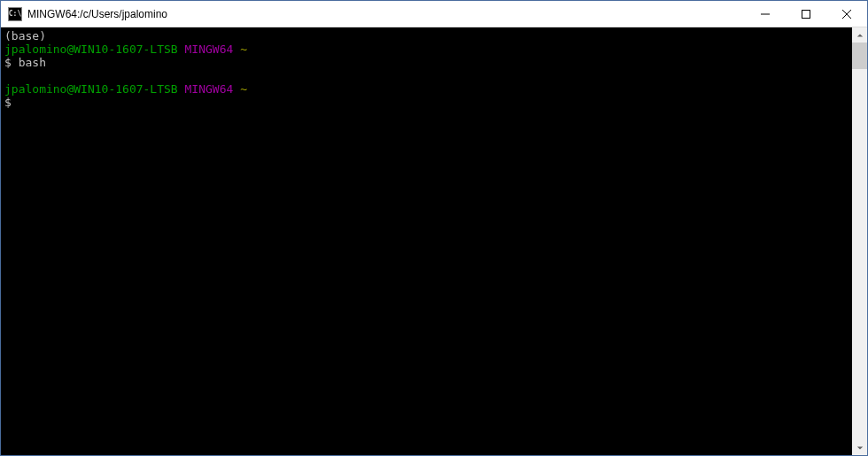  Describe the element at coordinates (860, 448) in the screenshot. I see `chevron-down-icon` at that location.